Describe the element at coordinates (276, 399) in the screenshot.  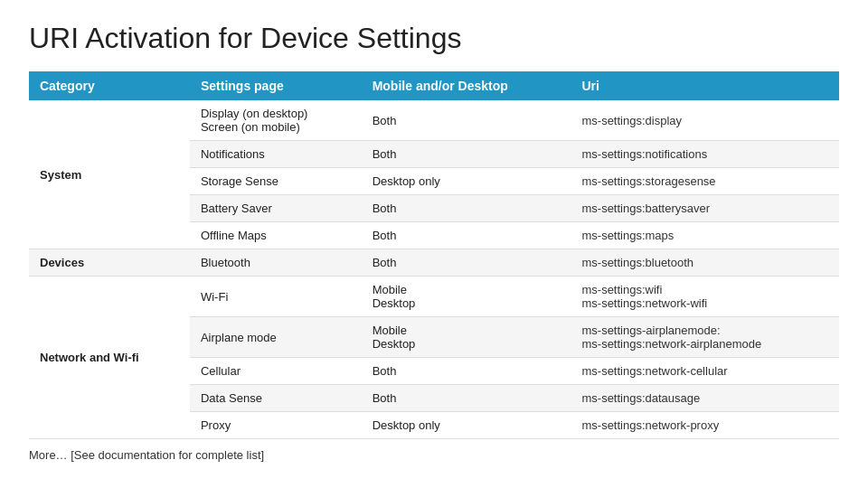
I see `settings-cell: Data Sense` at that location.